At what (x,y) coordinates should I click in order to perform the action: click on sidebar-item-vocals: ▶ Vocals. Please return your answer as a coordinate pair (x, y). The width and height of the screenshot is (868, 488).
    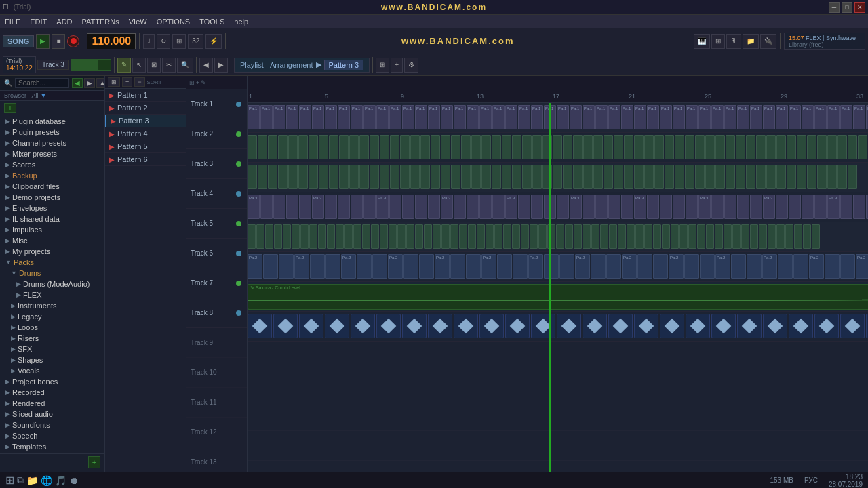
    Looking at the image, I should click on (52, 371).